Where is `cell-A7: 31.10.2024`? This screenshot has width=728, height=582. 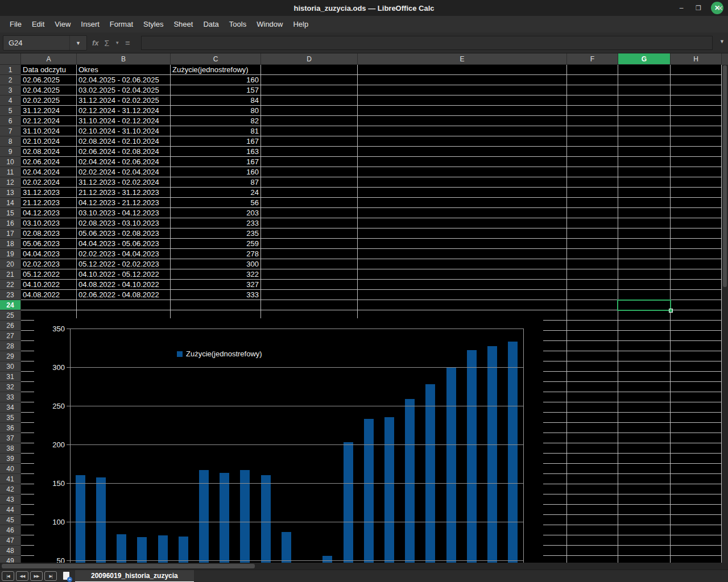 cell-A7: 31.10.2024 is located at coordinates (49, 131).